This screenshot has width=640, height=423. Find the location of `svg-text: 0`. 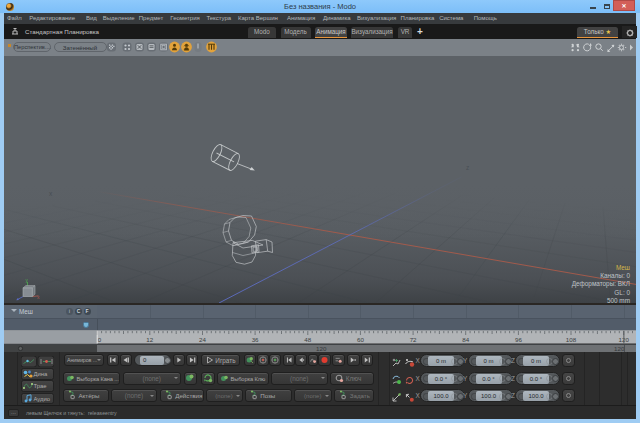

svg-text: 0 is located at coordinates (100, 340).